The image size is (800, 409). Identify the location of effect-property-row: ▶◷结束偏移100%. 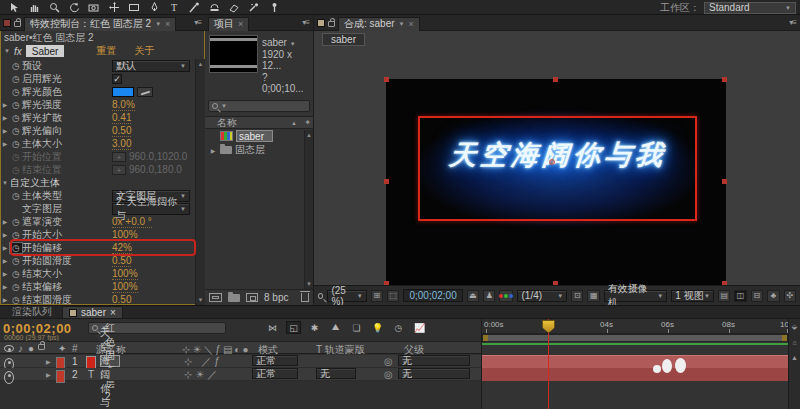
(98, 286).